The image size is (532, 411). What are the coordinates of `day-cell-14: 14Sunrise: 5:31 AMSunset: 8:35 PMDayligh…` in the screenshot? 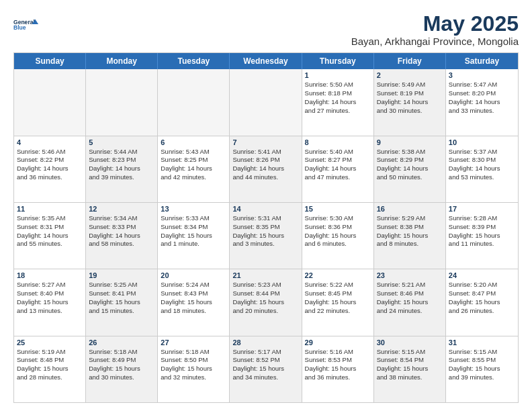 It's located at (266, 236).